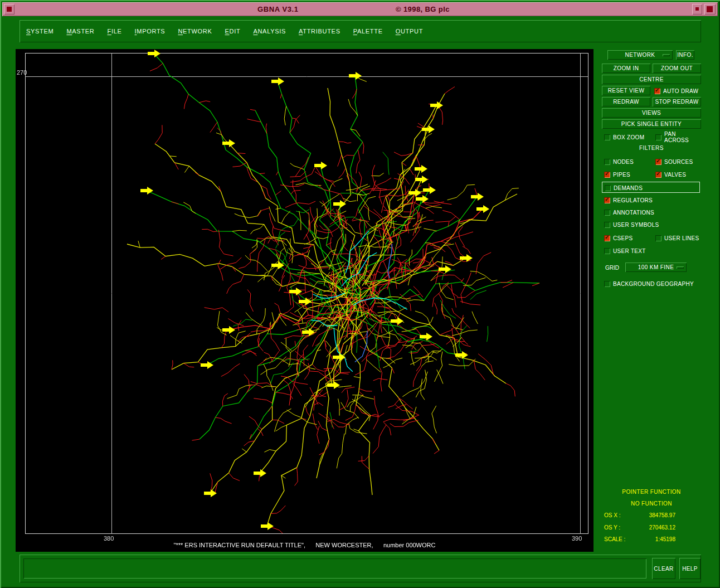 This screenshot has width=720, height=588. Describe the element at coordinates (233, 31) in the screenshot. I see `menu-edit: EDIT` at that location.